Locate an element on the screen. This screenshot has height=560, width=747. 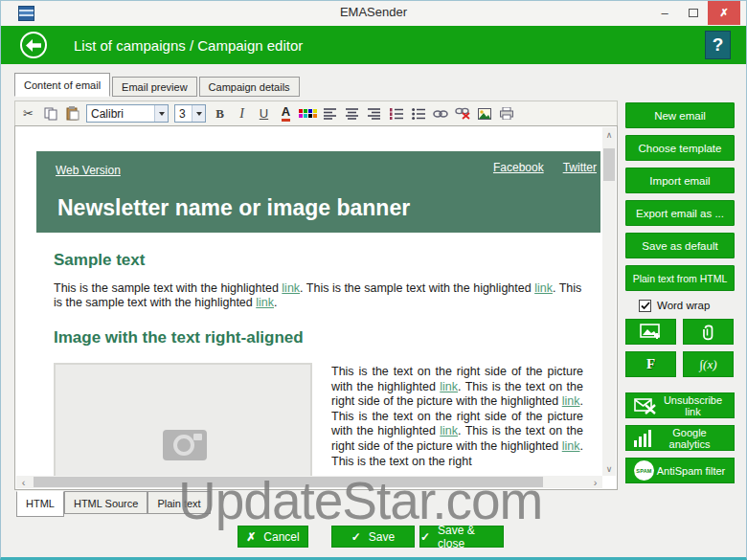
choose-template-button: Choose template is located at coordinates (680, 147).